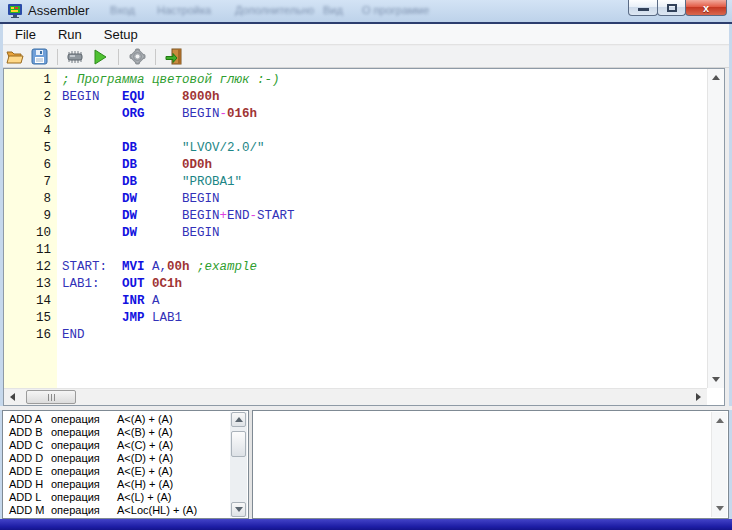 This screenshot has height=530, width=732. Describe the element at coordinates (366, 524) in the screenshot. I see `window-frame-bottom` at that location.